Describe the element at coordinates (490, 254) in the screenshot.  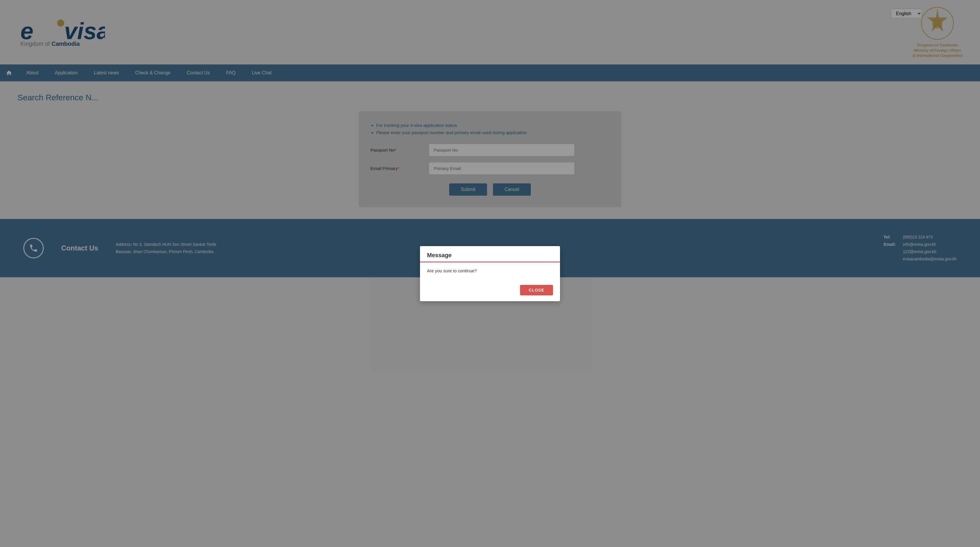
I see `modal-header: Message` at that location.